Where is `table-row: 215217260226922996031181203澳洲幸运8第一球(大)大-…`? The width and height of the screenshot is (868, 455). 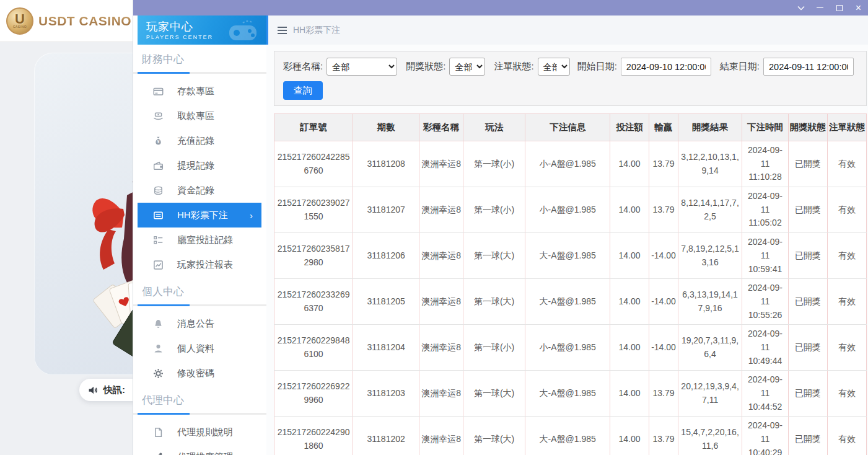
table-row: 215217260226922996031181203澳洲幸运8第一球(大)大-… is located at coordinates (571, 394).